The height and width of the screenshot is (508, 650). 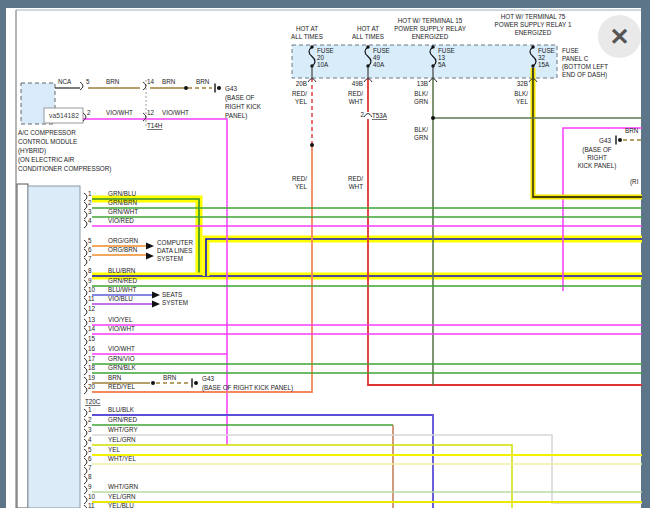 I want to click on diagram-label: HOT W/ TERMINAL 75, so click(x=534, y=16).